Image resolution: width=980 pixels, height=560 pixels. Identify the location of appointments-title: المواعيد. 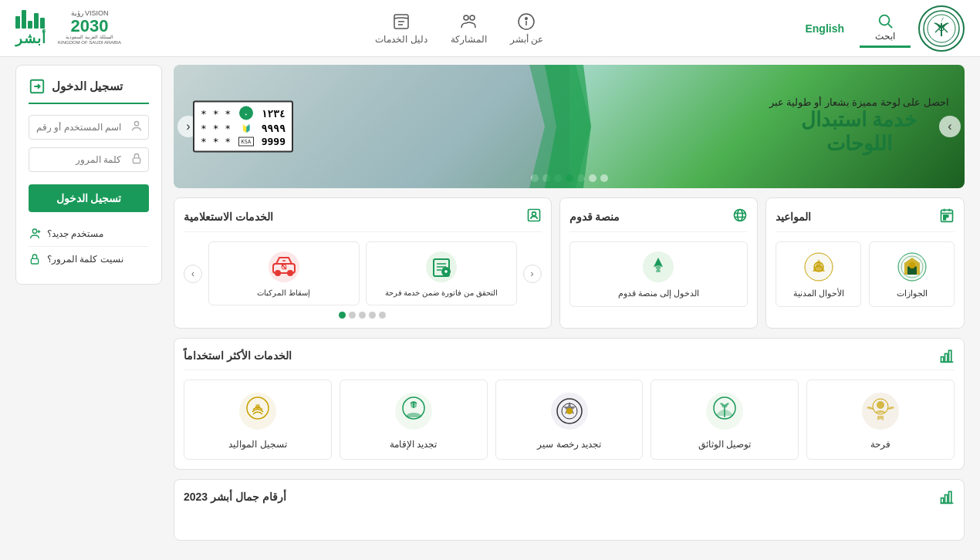
(793, 217).